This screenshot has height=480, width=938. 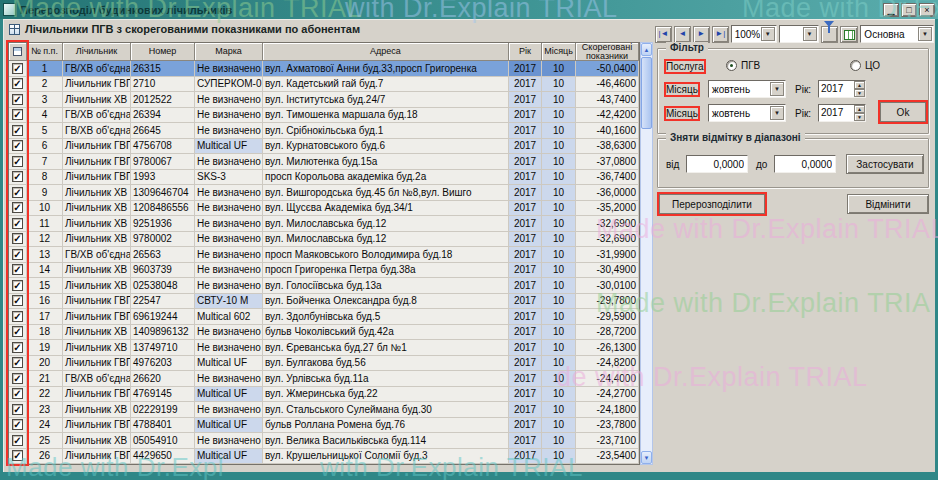 I want to click on col-header-month: Місяць, so click(x=559, y=52).